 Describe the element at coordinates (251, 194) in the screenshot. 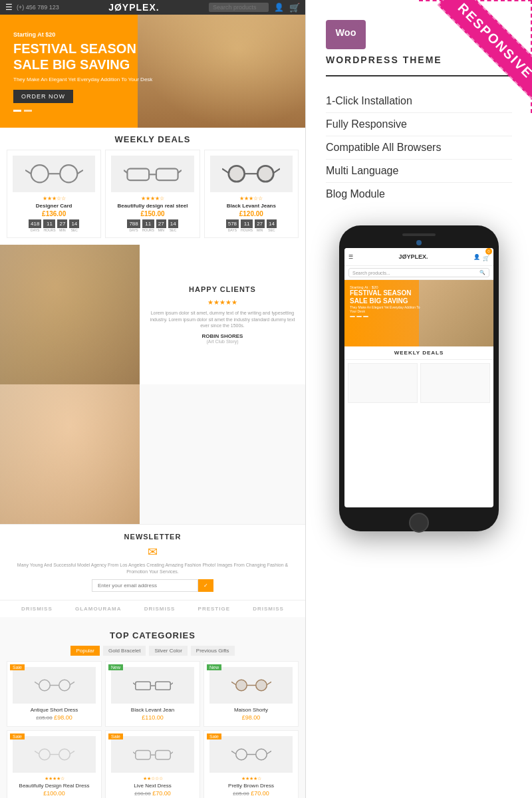

I see `deal-card-3: ★★★☆☆ Black Levant Jeans £120.00 578DAYS…` at that location.